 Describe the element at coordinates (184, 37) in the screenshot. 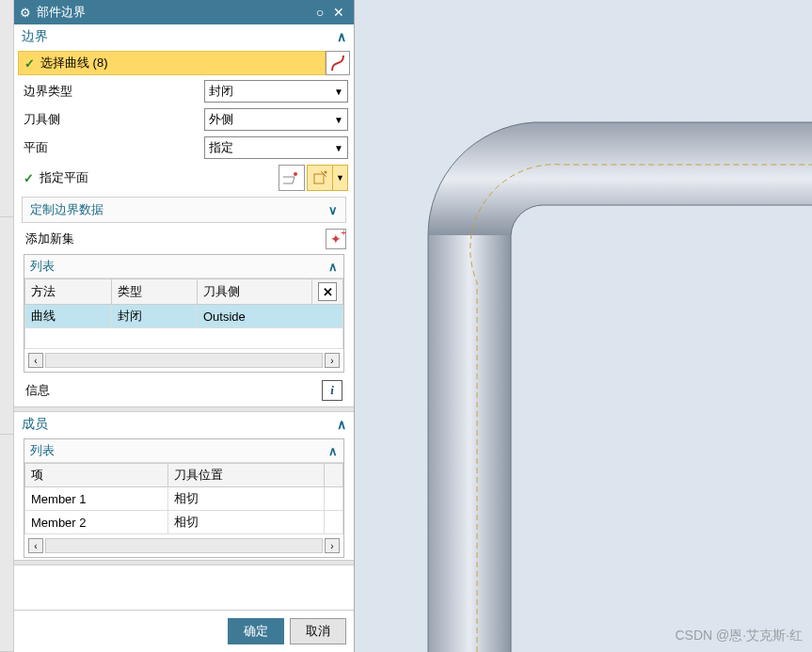

I see `section-boundary: 边界 ∧` at that location.